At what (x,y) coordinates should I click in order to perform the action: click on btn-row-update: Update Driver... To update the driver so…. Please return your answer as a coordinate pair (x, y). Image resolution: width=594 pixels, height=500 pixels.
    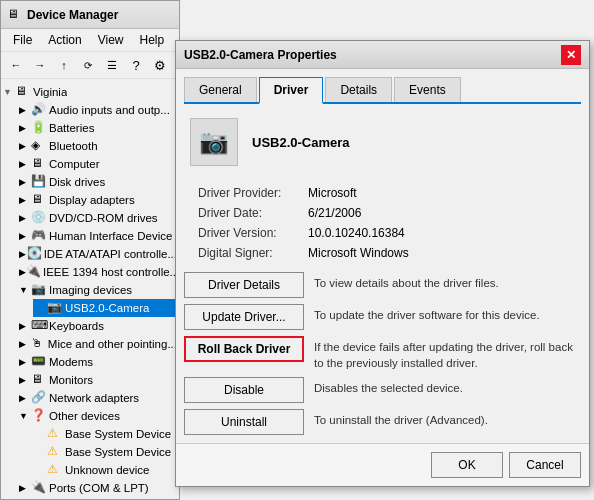
    Looking at the image, I should click on (382, 317).